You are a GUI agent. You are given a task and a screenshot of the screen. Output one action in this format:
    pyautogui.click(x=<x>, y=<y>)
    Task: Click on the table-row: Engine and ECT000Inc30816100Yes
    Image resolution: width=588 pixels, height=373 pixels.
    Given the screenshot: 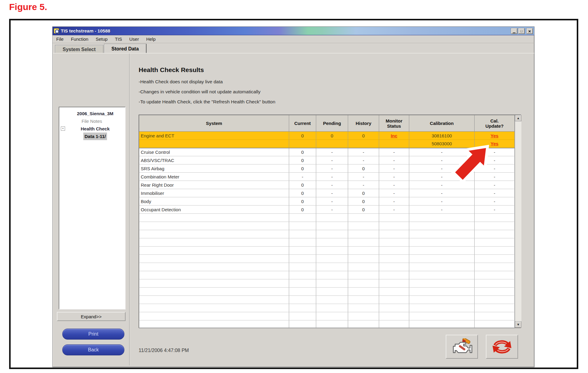 What is the action you would take?
    pyautogui.click(x=327, y=136)
    